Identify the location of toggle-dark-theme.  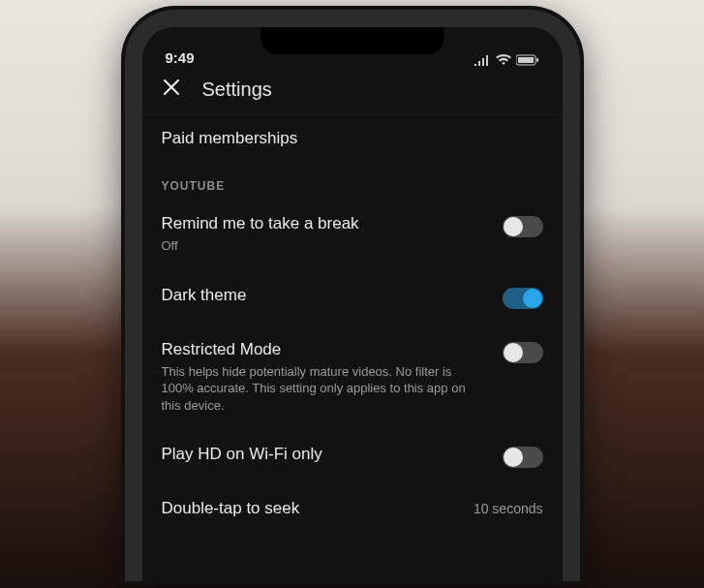
(523, 298).